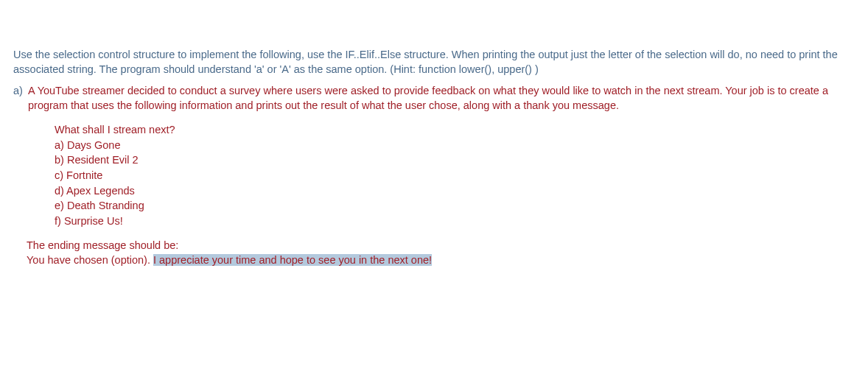  I want to click on ending-label: The ending message should be:, so click(441, 246).